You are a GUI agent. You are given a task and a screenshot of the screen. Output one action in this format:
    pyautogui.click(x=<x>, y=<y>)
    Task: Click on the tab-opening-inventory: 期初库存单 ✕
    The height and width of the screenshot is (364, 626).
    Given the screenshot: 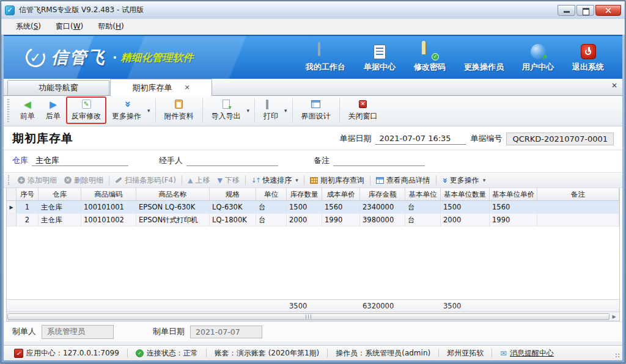 What is the action you would take?
    pyautogui.click(x=161, y=87)
    